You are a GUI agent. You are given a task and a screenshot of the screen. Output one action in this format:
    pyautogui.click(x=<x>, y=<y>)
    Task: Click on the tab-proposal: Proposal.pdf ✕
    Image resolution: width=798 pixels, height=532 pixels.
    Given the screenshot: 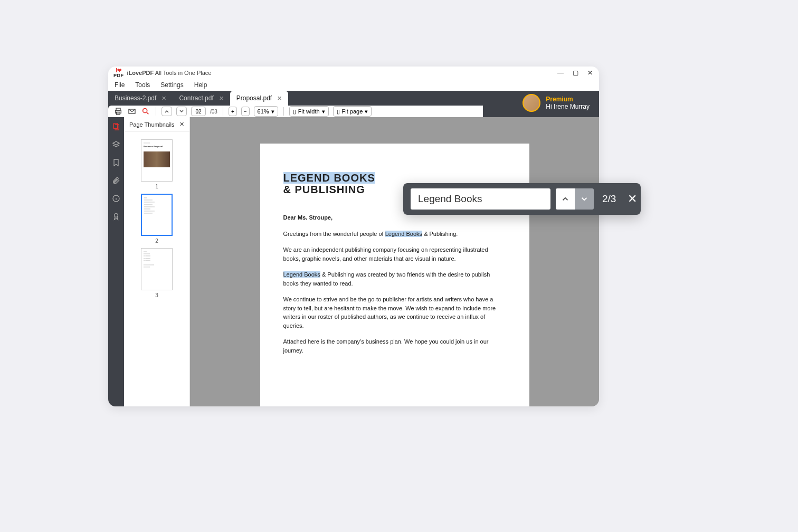 What is the action you would take?
    pyautogui.click(x=259, y=98)
    